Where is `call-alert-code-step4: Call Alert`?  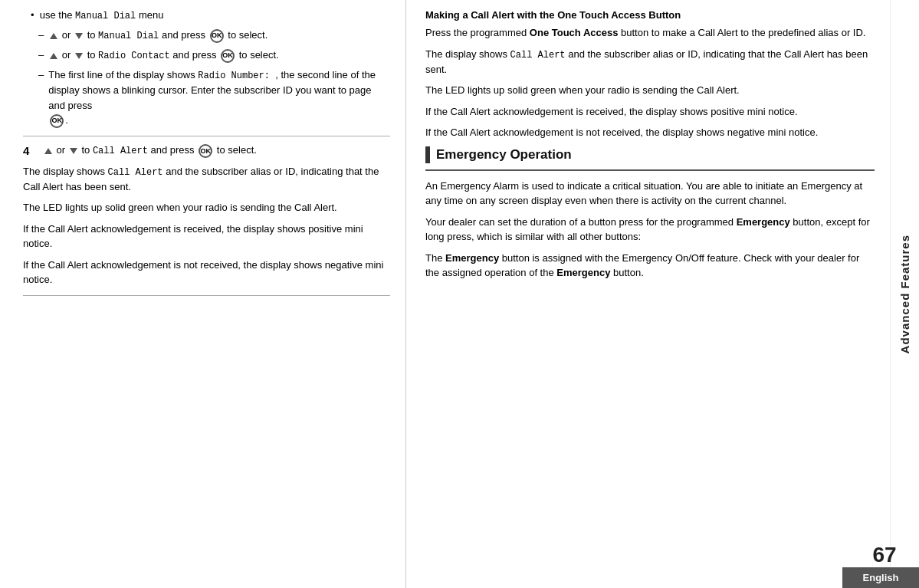 call-alert-code-step4: Call Alert is located at coordinates (120, 151).